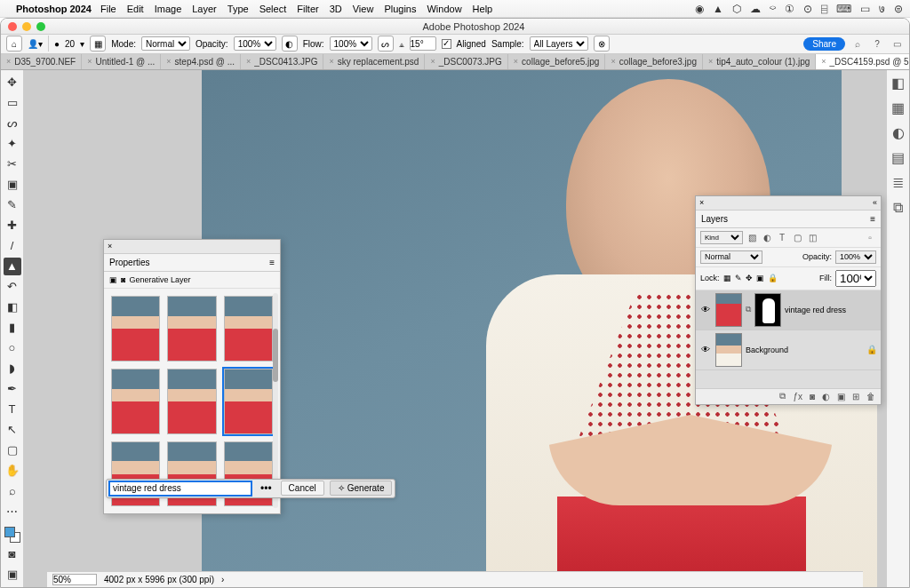 The width and height of the screenshot is (910, 588). Describe the element at coordinates (872, 350) in the screenshot. I see `lock-icon: 🔒` at that location.